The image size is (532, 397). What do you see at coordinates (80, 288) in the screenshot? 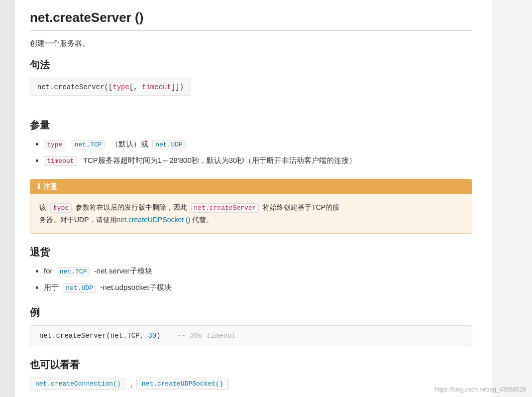
I see `returns-udp-badge: net.UDP` at bounding box center [80, 288].